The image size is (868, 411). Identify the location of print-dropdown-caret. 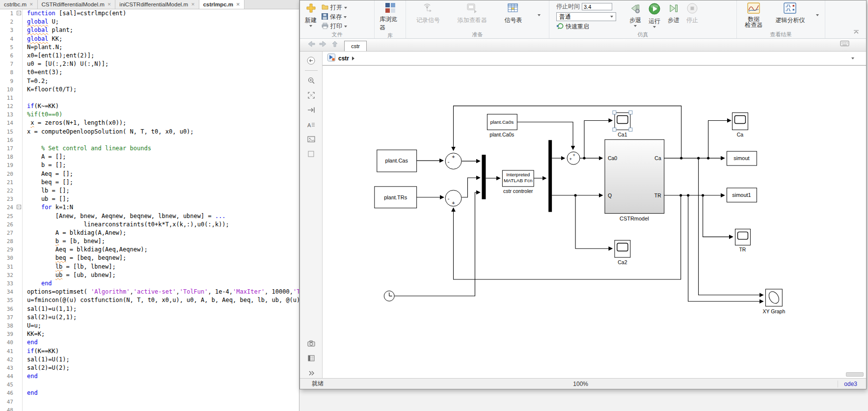
(346, 27).